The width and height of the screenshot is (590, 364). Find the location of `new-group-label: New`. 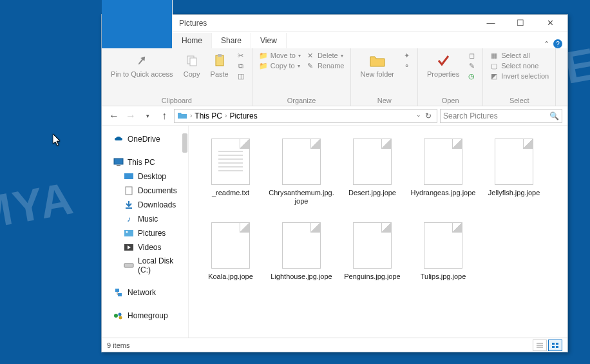

new-group-label: New is located at coordinates (384, 101).